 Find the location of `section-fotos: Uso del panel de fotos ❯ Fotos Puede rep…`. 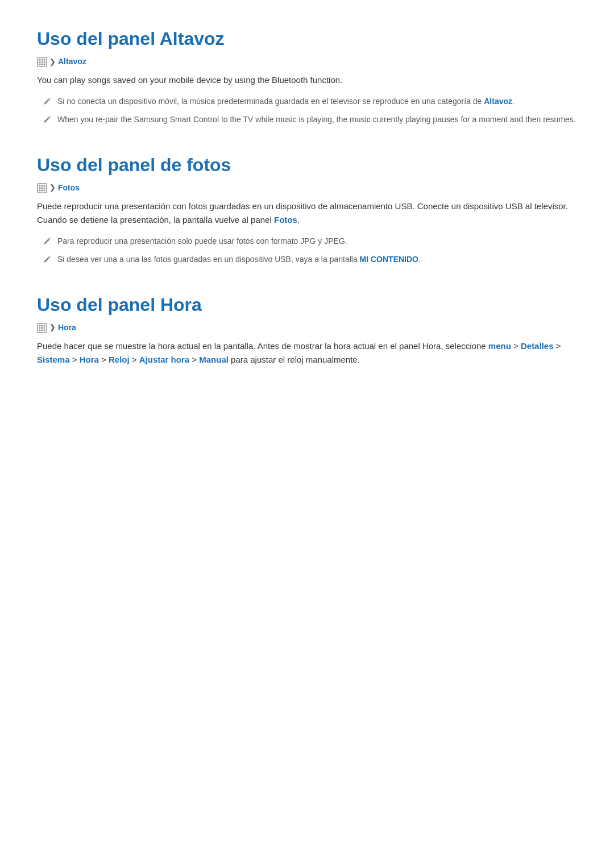

section-fotos: Uso del panel de fotos ❯ Fotos Puede rep… is located at coordinates (307, 210).